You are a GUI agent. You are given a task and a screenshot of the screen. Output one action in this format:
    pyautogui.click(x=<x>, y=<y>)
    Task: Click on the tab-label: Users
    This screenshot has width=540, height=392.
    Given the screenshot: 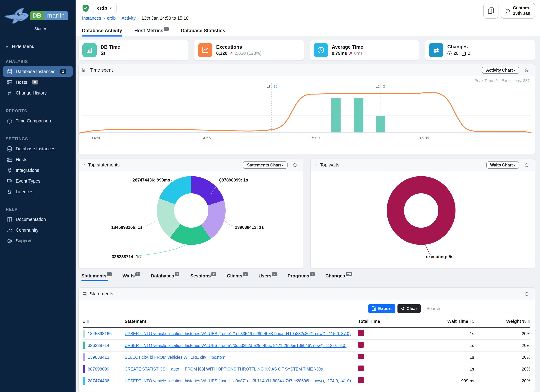 What is the action you would take?
    pyautogui.click(x=265, y=276)
    